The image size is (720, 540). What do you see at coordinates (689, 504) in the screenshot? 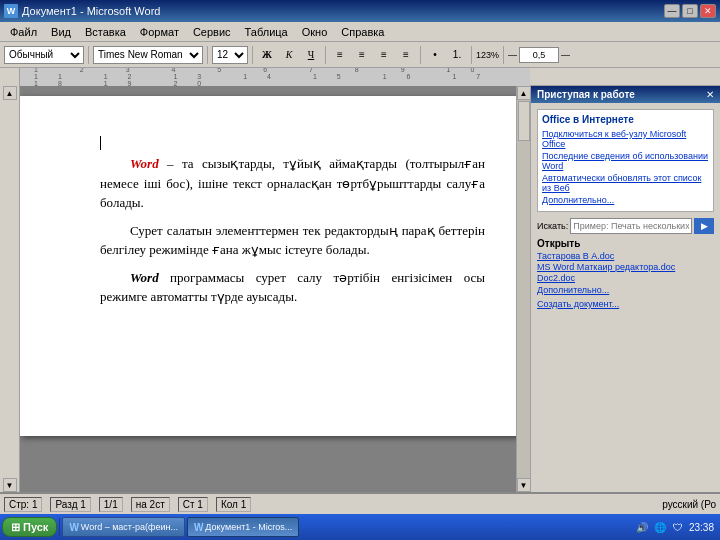
I see `status-language: русский (Ро` at bounding box center [689, 504].